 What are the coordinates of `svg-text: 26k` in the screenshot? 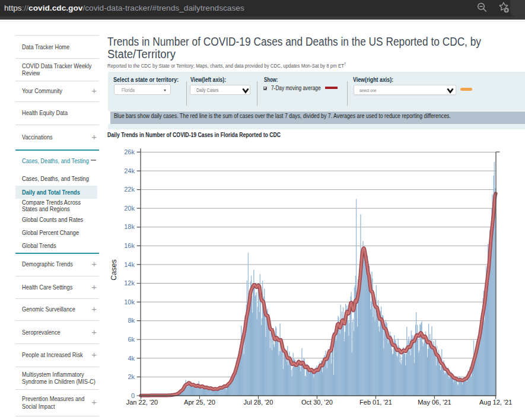 It's located at (129, 152).